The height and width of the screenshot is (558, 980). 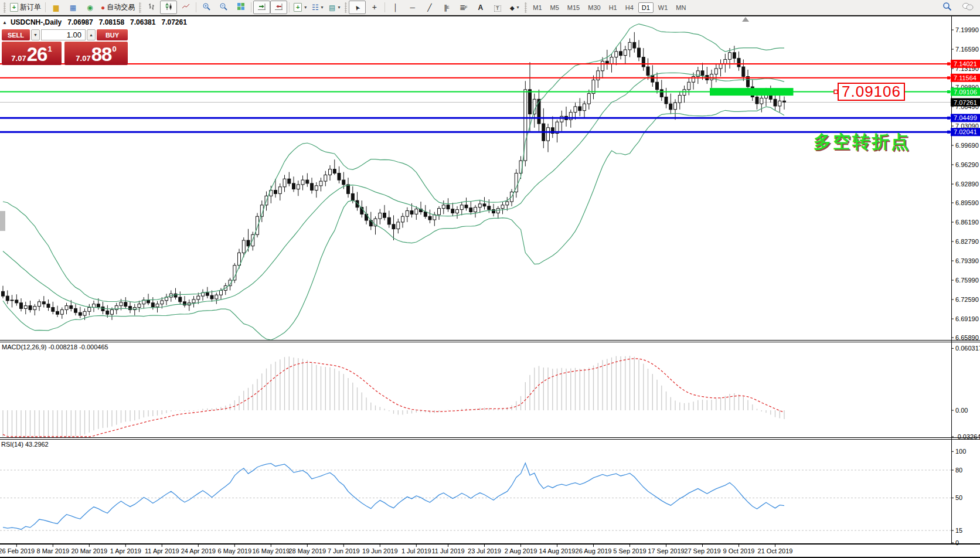 I want to click on fibo-icon: ≣F, so click(x=463, y=8).